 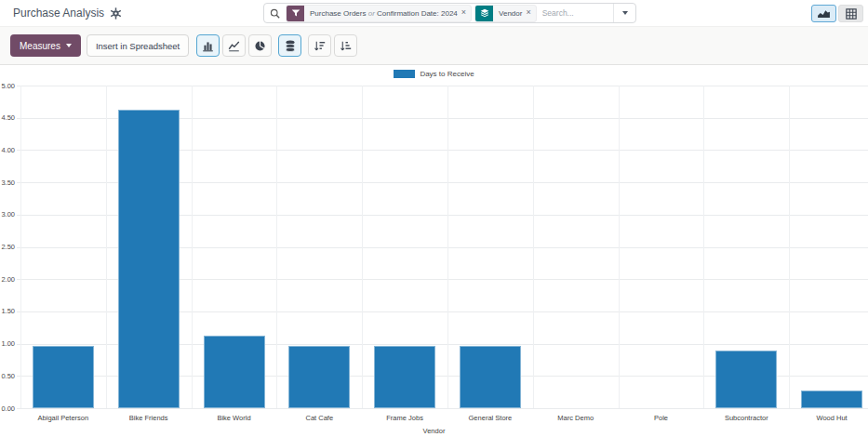 I want to click on y-axis-tick: 2.50, so click(x=7, y=247).